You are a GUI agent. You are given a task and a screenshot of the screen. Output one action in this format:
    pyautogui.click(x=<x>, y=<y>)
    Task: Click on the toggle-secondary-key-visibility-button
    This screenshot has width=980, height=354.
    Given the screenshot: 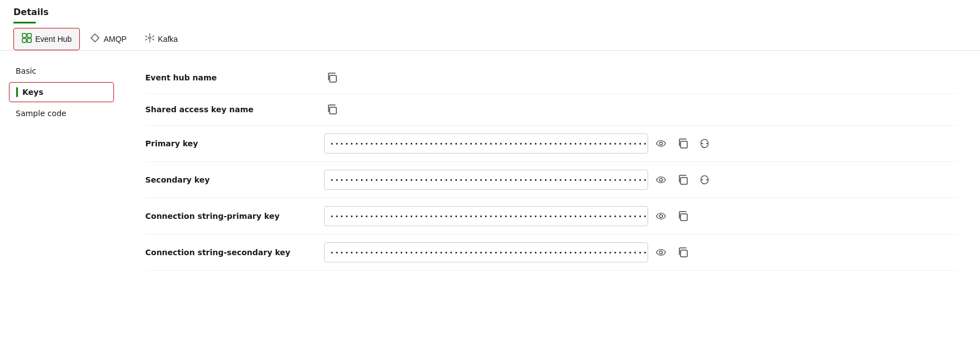 What is the action you would take?
    pyautogui.click(x=661, y=180)
    